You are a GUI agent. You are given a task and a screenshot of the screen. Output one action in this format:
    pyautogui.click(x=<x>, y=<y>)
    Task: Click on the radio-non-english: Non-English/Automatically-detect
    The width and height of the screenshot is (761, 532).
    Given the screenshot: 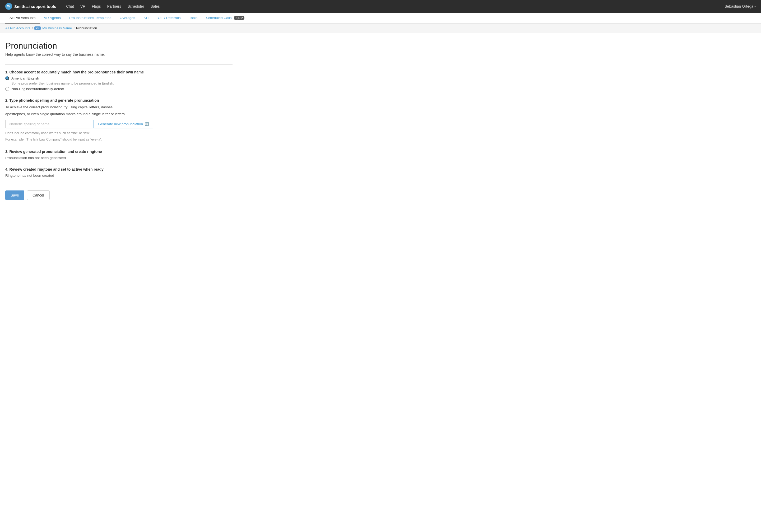 What is the action you would take?
    pyautogui.click(x=119, y=89)
    